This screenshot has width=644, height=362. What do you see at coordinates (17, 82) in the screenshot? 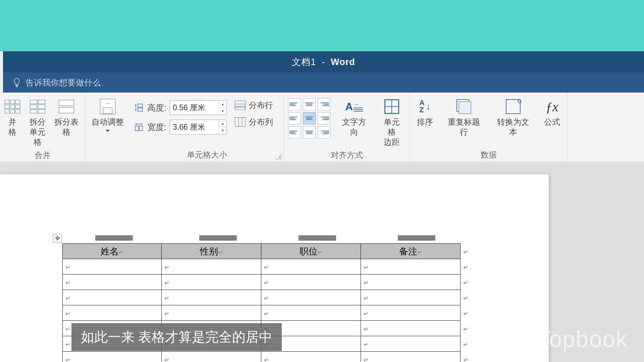
I see `lightbulb-icon` at bounding box center [17, 82].